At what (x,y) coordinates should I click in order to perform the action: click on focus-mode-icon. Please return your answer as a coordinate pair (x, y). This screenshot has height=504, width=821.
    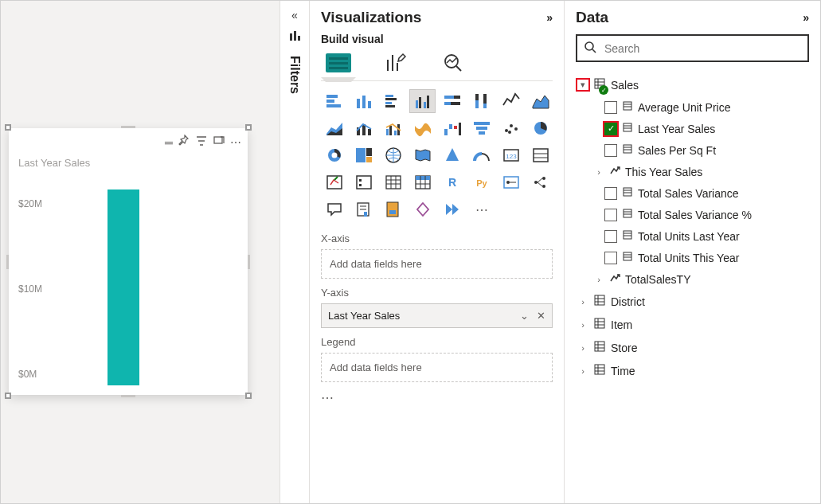
    Looking at the image, I should click on (219, 142).